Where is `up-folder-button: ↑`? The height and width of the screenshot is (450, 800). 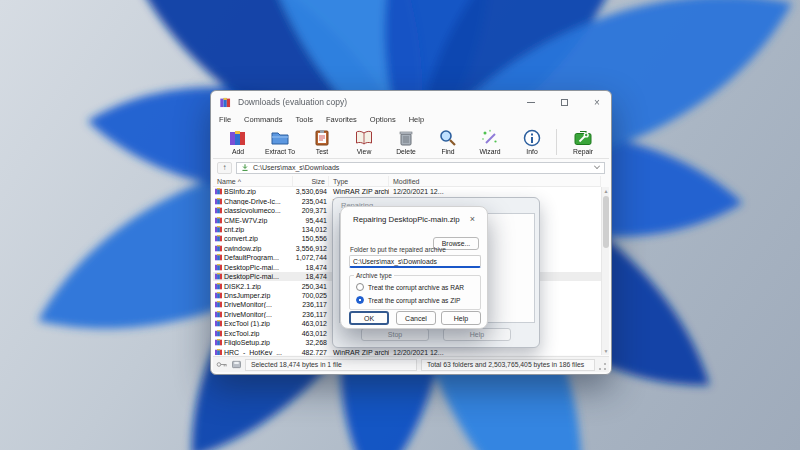 up-folder-button: ↑ is located at coordinates (224, 168).